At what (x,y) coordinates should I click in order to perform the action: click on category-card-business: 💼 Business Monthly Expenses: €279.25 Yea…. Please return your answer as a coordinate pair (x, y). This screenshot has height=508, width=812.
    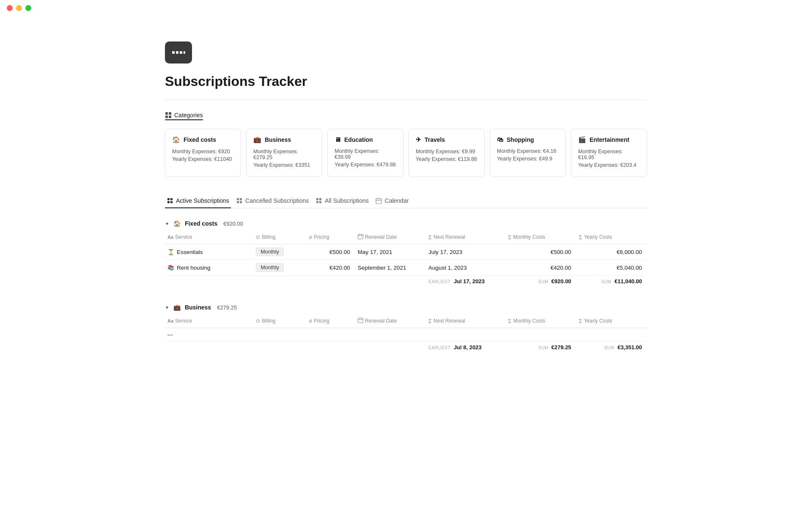
    Looking at the image, I should click on (284, 153).